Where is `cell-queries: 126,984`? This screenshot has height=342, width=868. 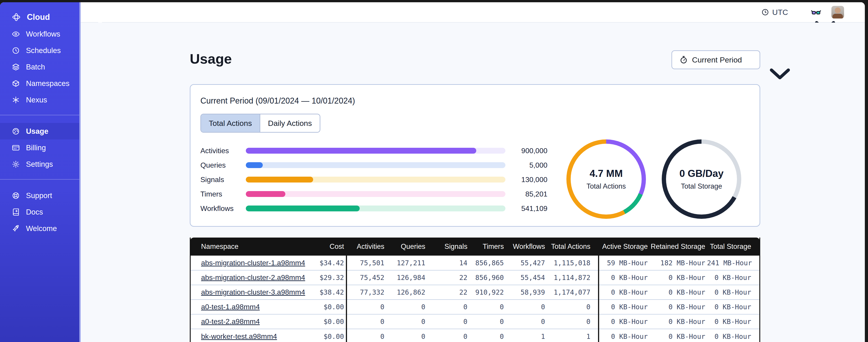
cell-queries: 126,984 is located at coordinates (406, 277).